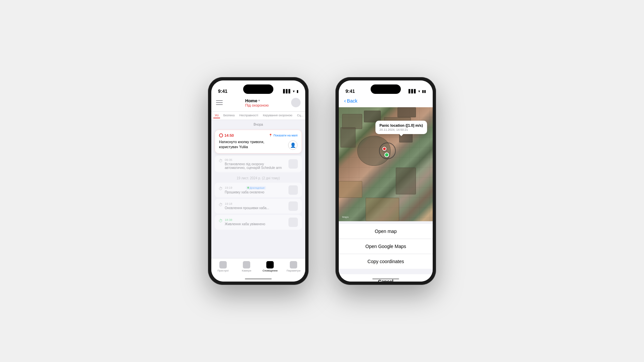 The height and width of the screenshot is (362, 644). Describe the element at coordinates (223, 271) in the screenshot. I see `tab-bar-devices-label: Пристрої` at that location.